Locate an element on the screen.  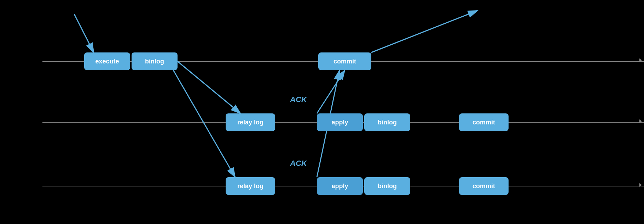
relay-log-node-3: relay log is located at coordinates (250, 186).